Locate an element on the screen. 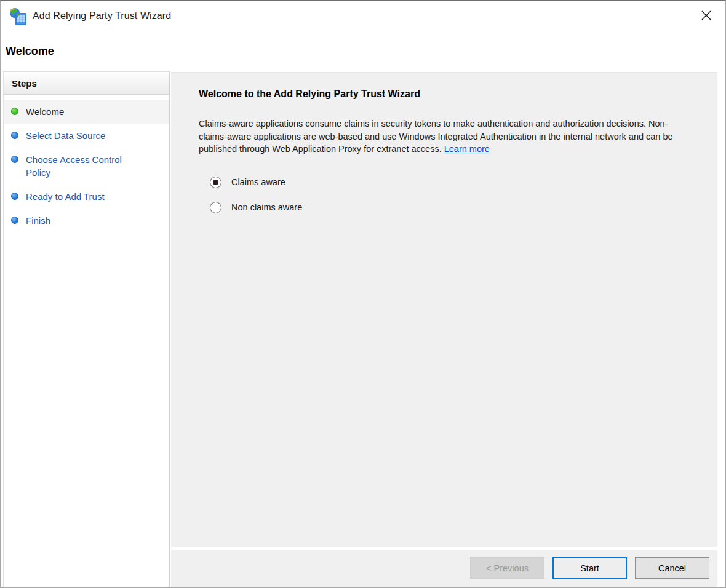  description-text: Claims-aware applications consume claims… is located at coordinates (436, 137).